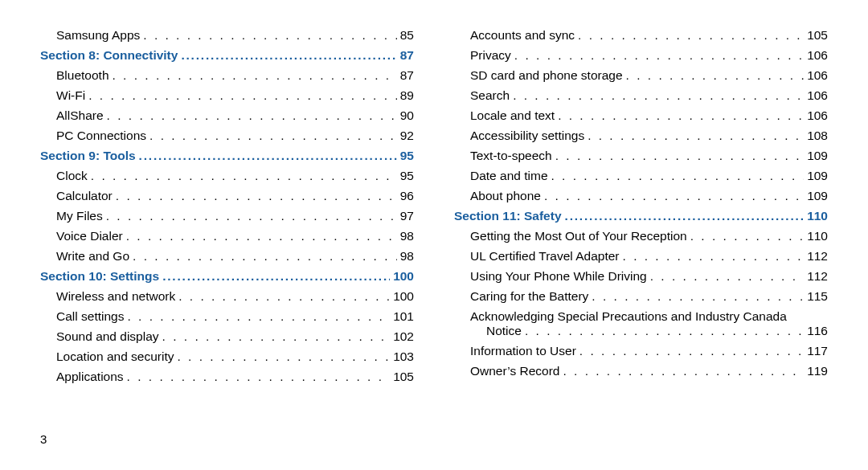  Describe the element at coordinates (641, 55) in the screenshot. I see `toc-entry: Privacy 106` at that location.